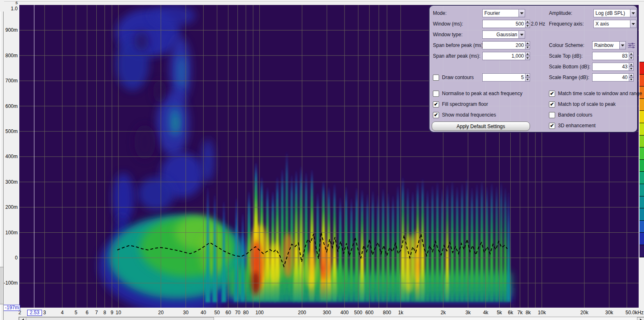  What do you see at coordinates (631, 65) in the screenshot?
I see `setting-scale-bottom-db-increment-button` at bounding box center [631, 65].